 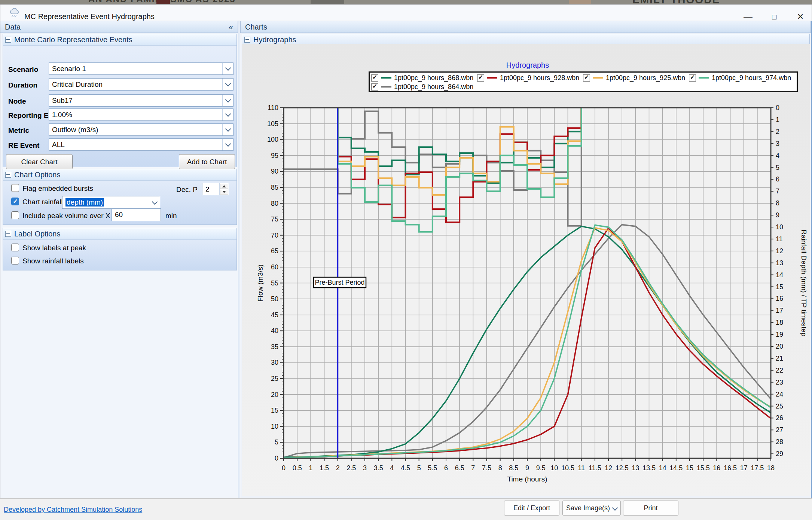 What do you see at coordinates (54, 248) in the screenshot?
I see `show-labels-at-peak-label: Show labels at peak` at bounding box center [54, 248].